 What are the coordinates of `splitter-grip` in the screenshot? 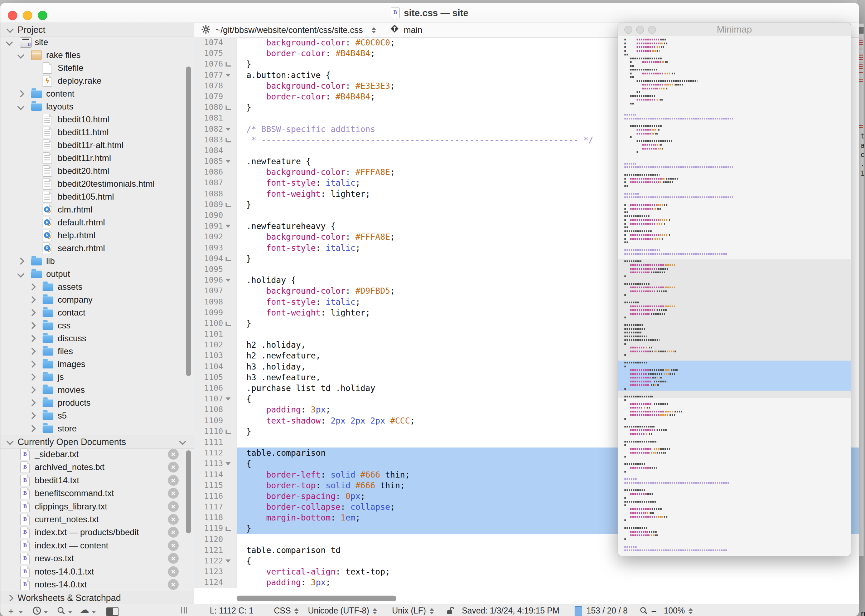 It's located at (184, 610).